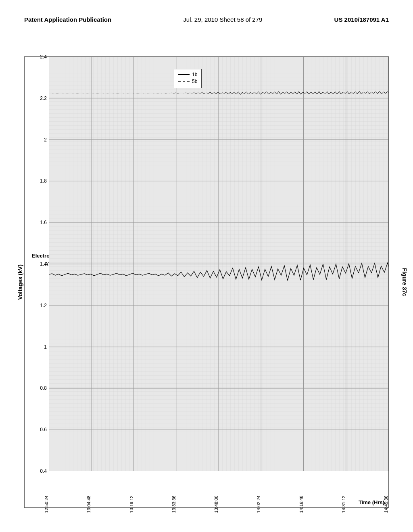 The height and width of the screenshot is (532, 413). What do you see at coordinates (44, 430) in the screenshot?
I see `y-tick-0_6: 0.6` at bounding box center [44, 430].